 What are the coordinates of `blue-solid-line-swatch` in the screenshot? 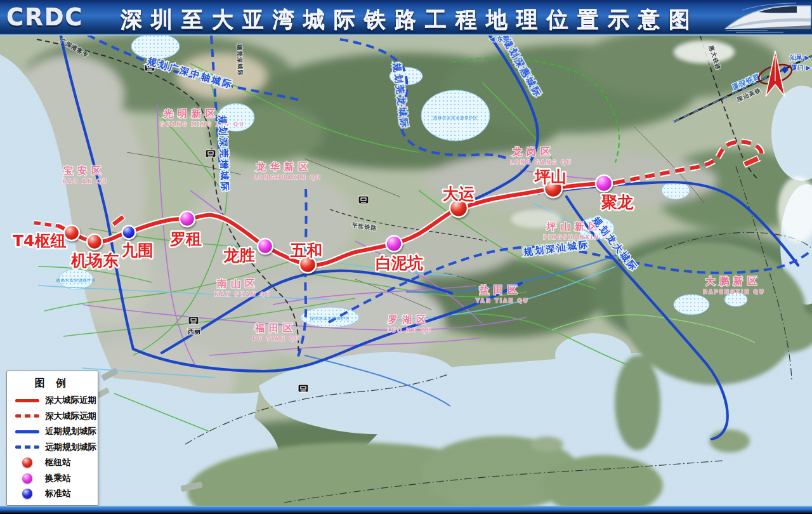 It's located at (27, 432).